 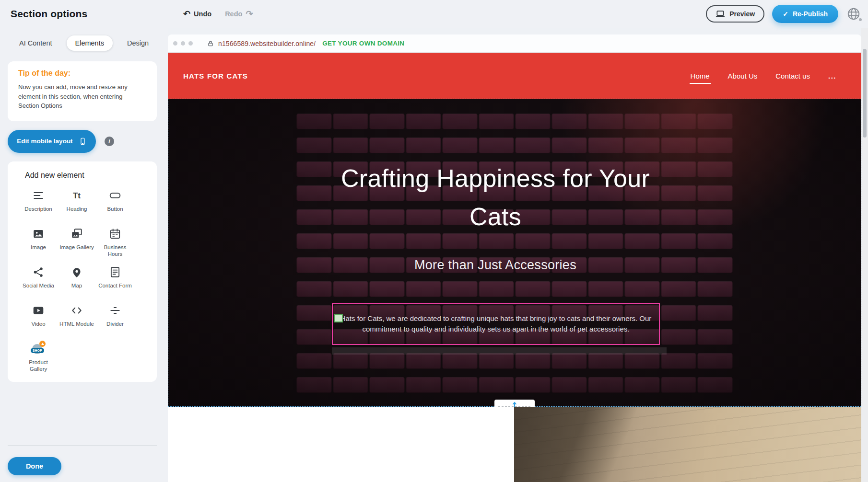 I want to click on topbar: Section options ↶ Undo Redo ↷ Preview ✓ …, so click(x=434, y=14).